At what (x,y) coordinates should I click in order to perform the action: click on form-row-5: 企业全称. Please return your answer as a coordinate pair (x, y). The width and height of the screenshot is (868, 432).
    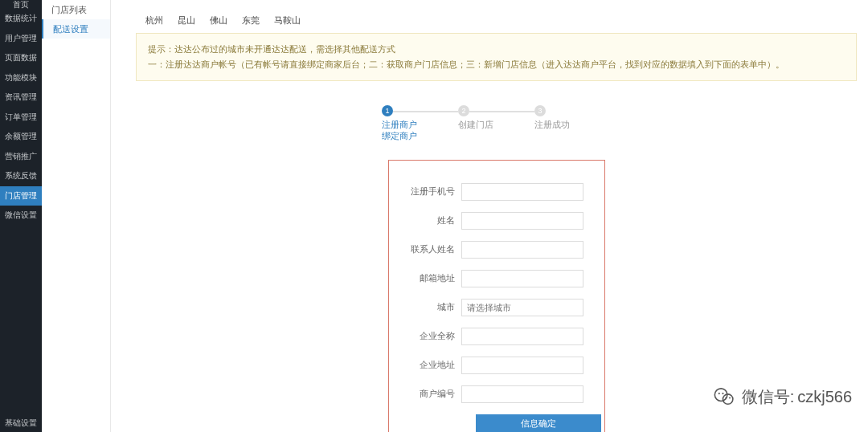
    Looking at the image, I should click on (497, 336).